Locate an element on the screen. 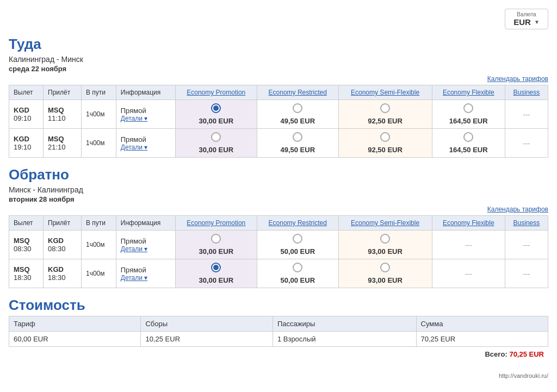  col-eco-promo-header: Economy Promotion is located at coordinates (216, 92).